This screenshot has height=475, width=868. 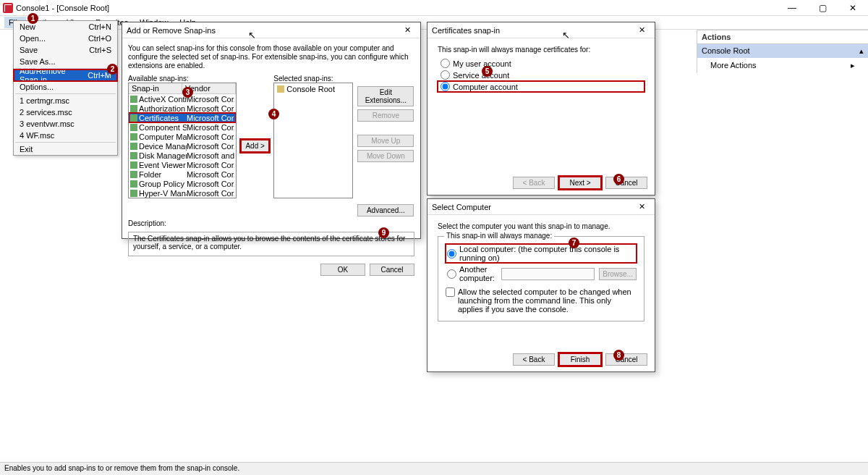 I want to click on description-label: Description:, so click(x=271, y=223).